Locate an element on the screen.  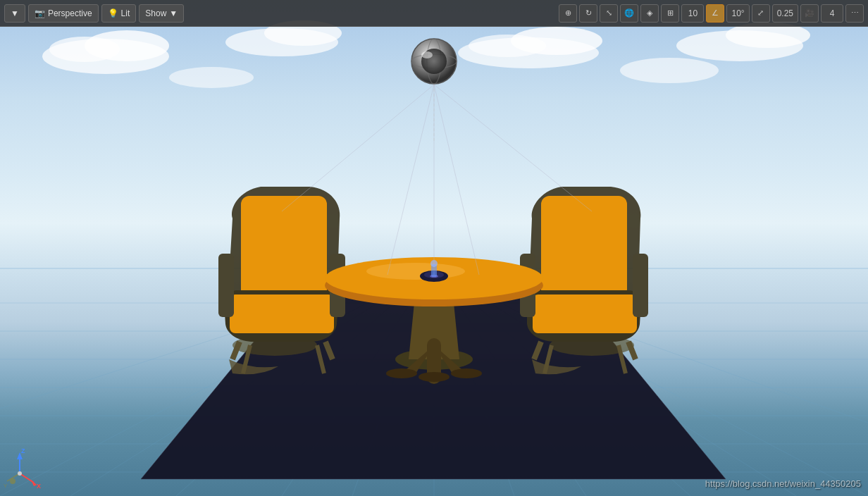
show-label: Show is located at coordinates (156, 13).